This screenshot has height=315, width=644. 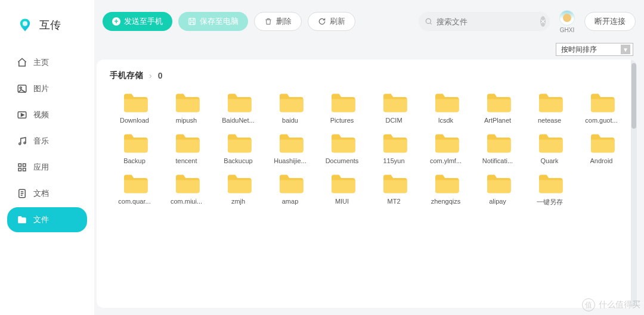 What do you see at coordinates (550, 108) in the screenshot?
I see `folder-item: netease` at bounding box center [550, 108].